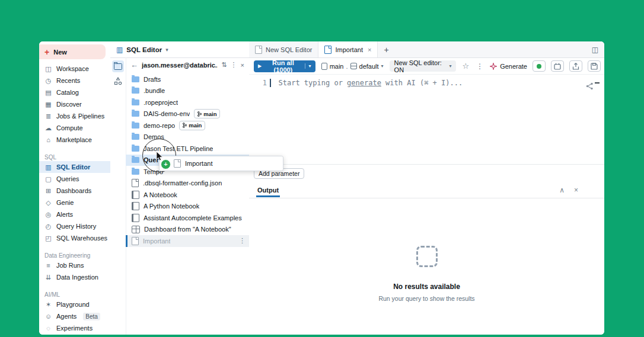 The image size is (644, 337). Describe the element at coordinates (75, 214) in the screenshot. I see `sidebar-item-alerts: ◎ Alerts` at that location.